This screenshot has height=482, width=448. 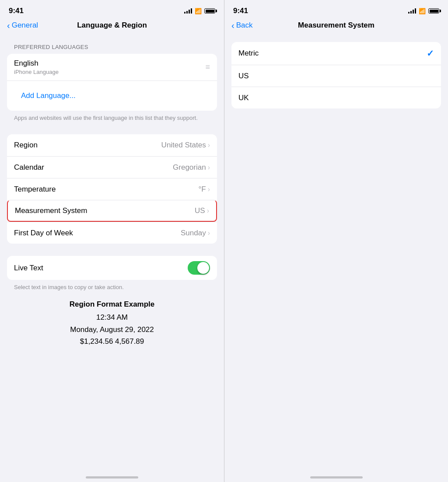 What do you see at coordinates (112, 25) in the screenshot?
I see `page-title-left: Language & Region` at bounding box center [112, 25].